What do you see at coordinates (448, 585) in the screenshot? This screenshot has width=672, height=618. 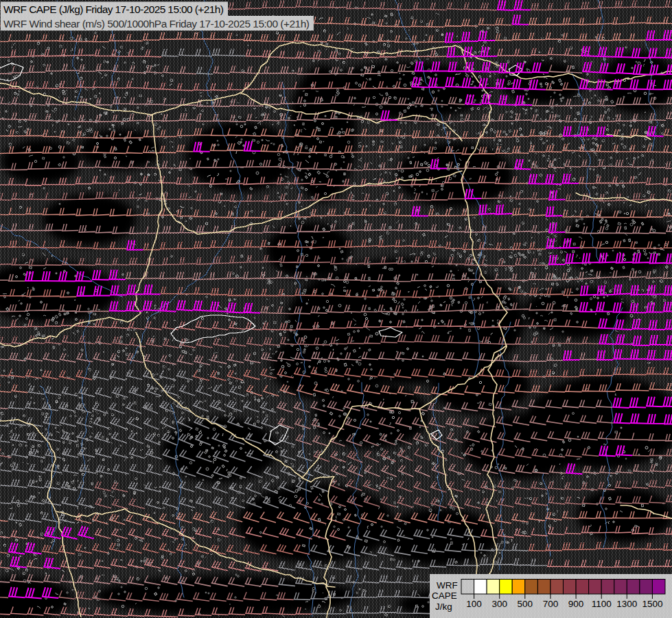 I see `svg-text: WRF` at bounding box center [448, 585].